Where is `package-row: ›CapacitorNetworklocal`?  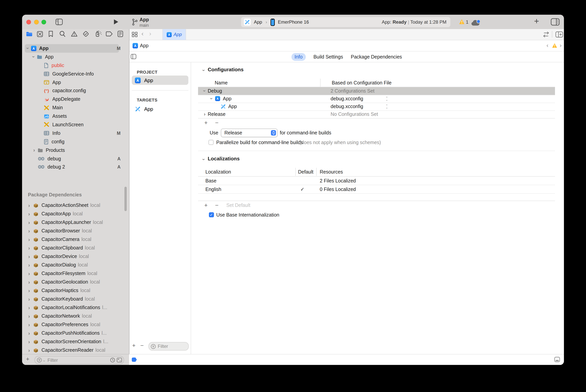 package-row: ›CapacitorNetworklocal is located at coordinates (76, 316).